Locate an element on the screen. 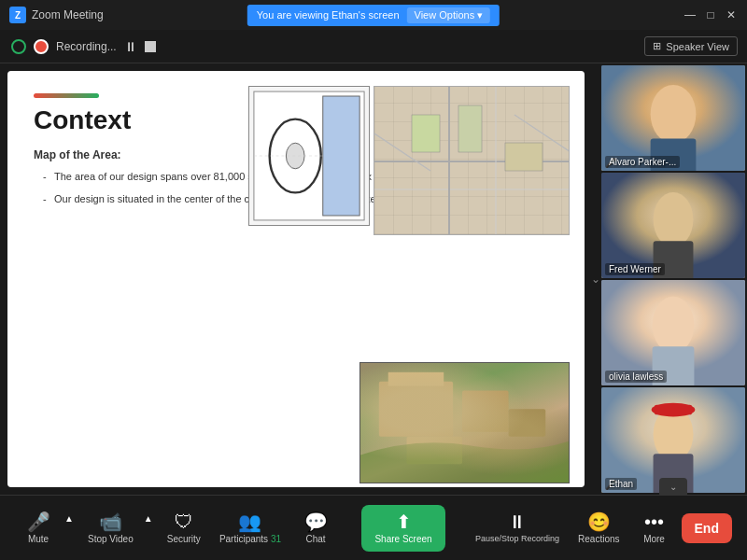 Image resolution: width=747 pixels, height=560 pixels. mute-label: Mute is located at coordinates (38, 539).